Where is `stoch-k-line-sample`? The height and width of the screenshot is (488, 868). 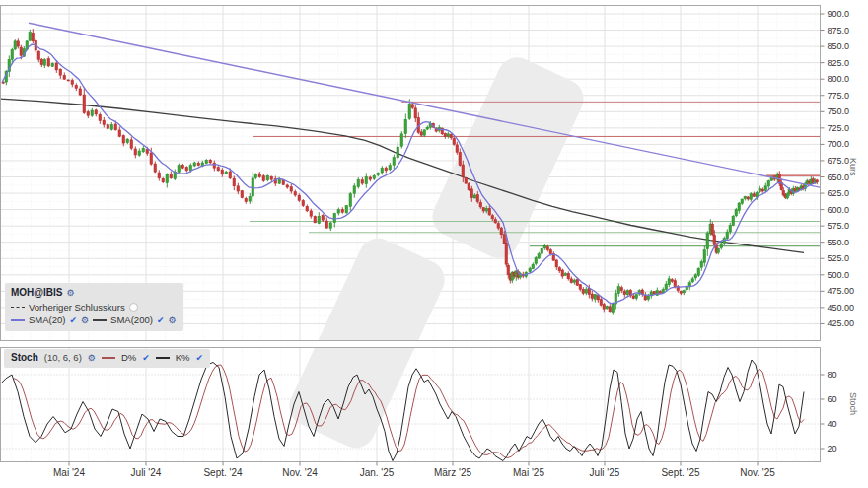 stoch-k-line-sample is located at coordinates (163, 358).